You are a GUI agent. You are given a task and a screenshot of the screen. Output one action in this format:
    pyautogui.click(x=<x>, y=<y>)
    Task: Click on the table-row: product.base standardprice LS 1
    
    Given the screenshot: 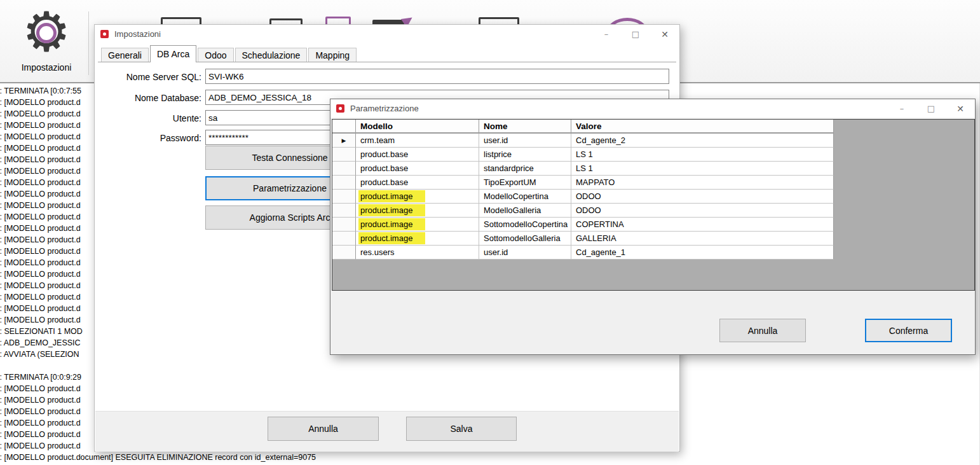 What is the action you would take?
    pyautogui.click(x=653, y=169)
    